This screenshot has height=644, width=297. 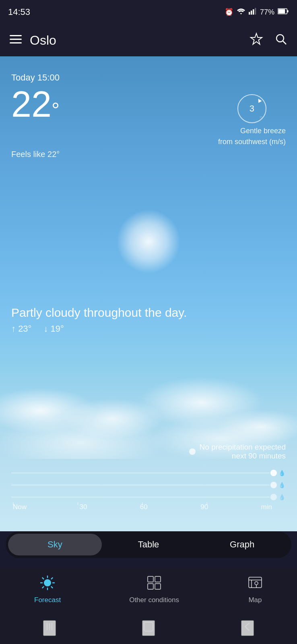 I want to click on battery-icon, so click(x=283, y=12).